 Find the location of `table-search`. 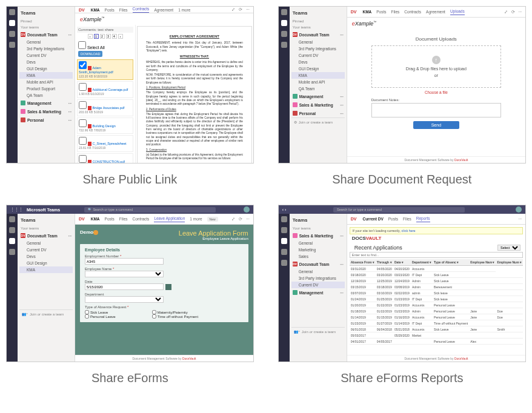

table-search is located at coordinates (436, 255).